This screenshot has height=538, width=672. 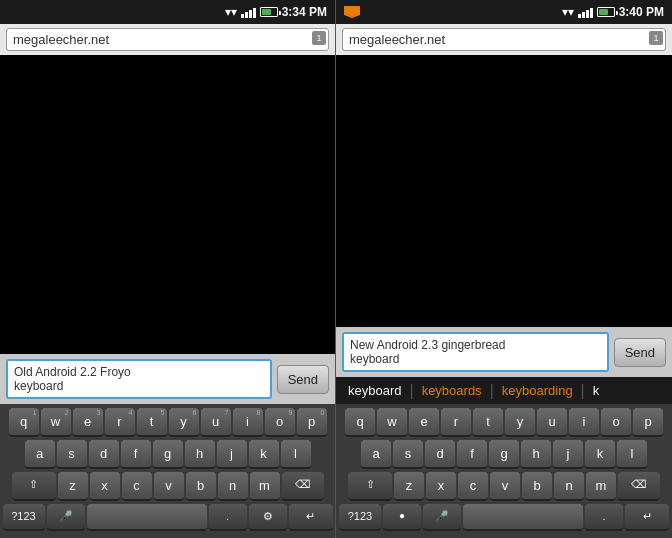 What do you see at coordinates (201, 486) in the screenshot?
I see `key-b: b` at bounding box center [201, 486].